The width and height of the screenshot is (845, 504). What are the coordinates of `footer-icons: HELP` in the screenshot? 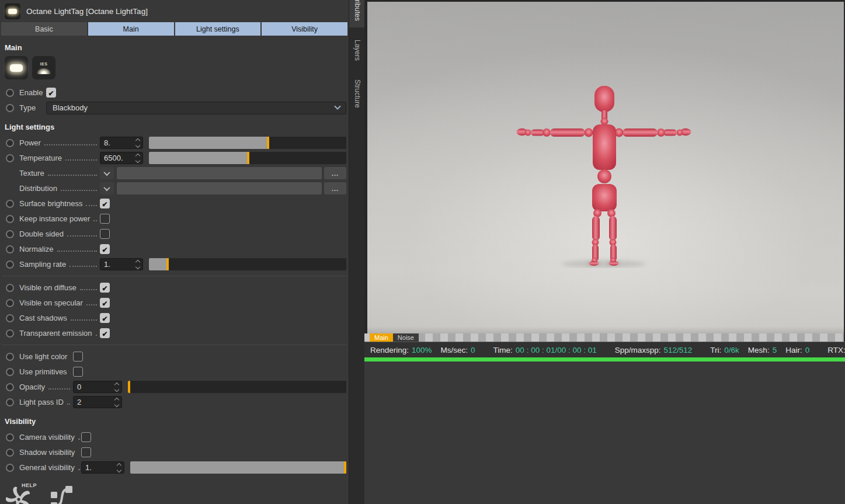 It's located at (178, 494).